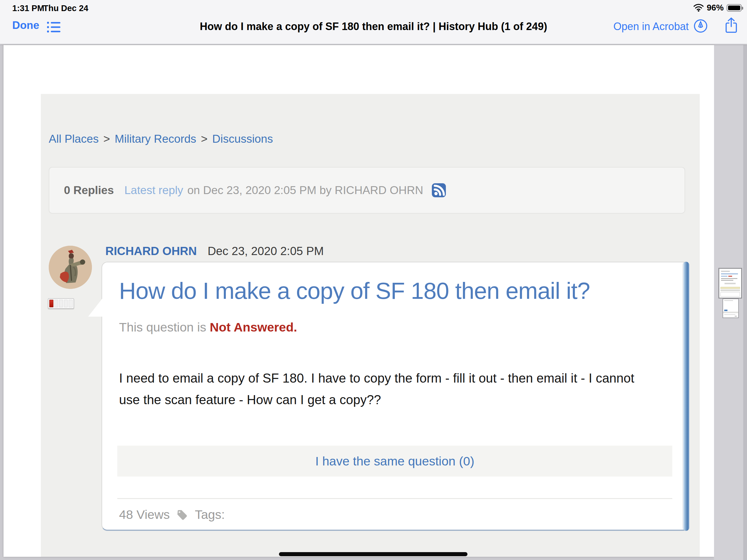 The width and height of the screenshot is (747, 560). What do you see at coordinates (208, 327) in the screenshot?
I see `question-status-line: This question isNot Answered.` at bounding box center [208, 327].